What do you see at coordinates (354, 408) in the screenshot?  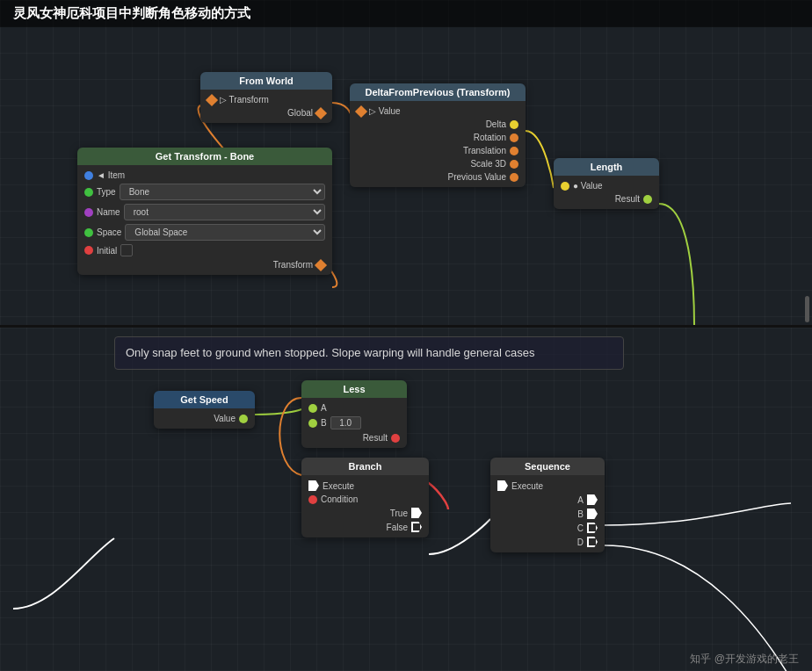 I see `less-a-row: A` at bounding box center [354, 408].